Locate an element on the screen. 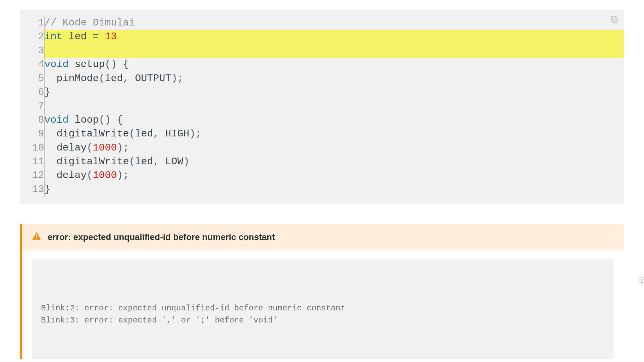 This screenshot has width=644, height=362. code-line: 2int led = 13 is located at coordinates (322, 37).